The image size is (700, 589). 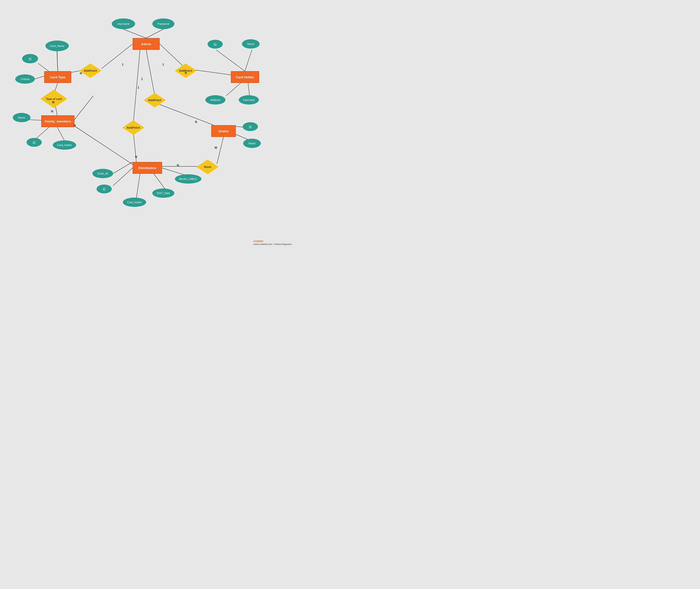 What do you see at coordinates (251, 44) in the screenshot?
I see `attr-ch-name: Name` at bounding box center [251, 44].